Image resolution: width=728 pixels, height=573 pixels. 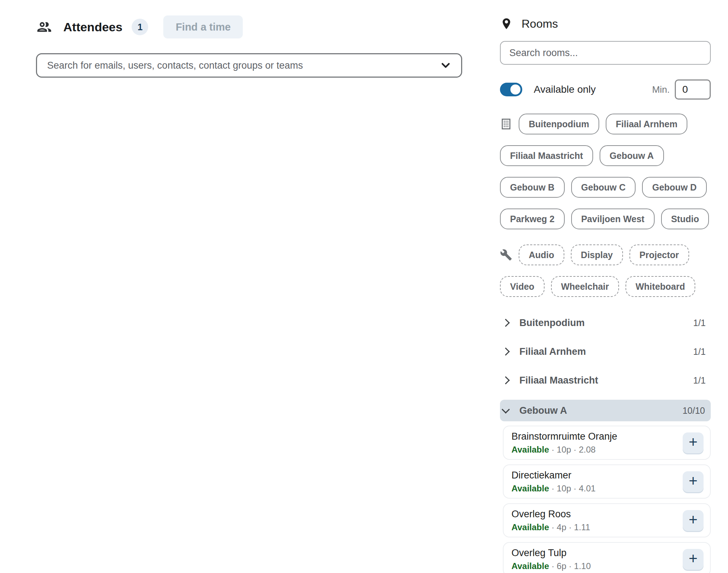 What do you see at coordinates (607, 489) in the screenshot?
I see `room-meta: Available · 10p · 4.01` at bounding box center [607, 489].